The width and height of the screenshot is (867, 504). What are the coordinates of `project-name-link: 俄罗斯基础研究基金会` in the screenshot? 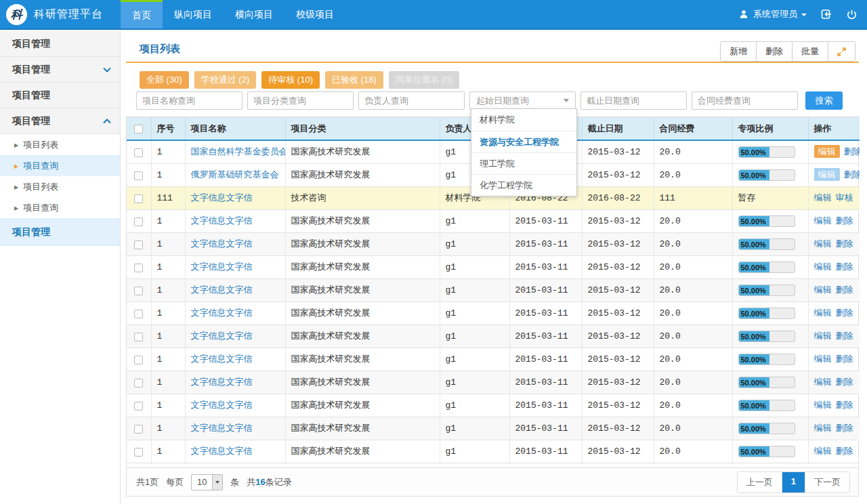 It's located at (235, 175).